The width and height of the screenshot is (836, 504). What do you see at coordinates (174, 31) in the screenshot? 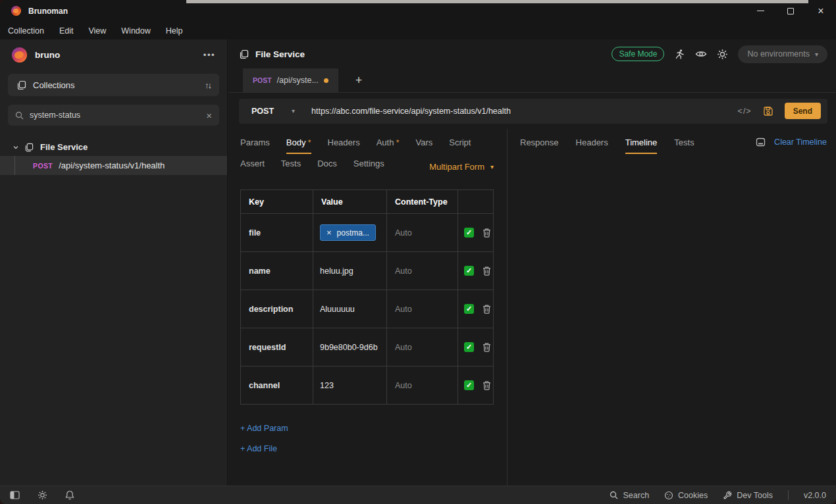
I see `menu-item-help: Help` at bounding box center [174, 31].